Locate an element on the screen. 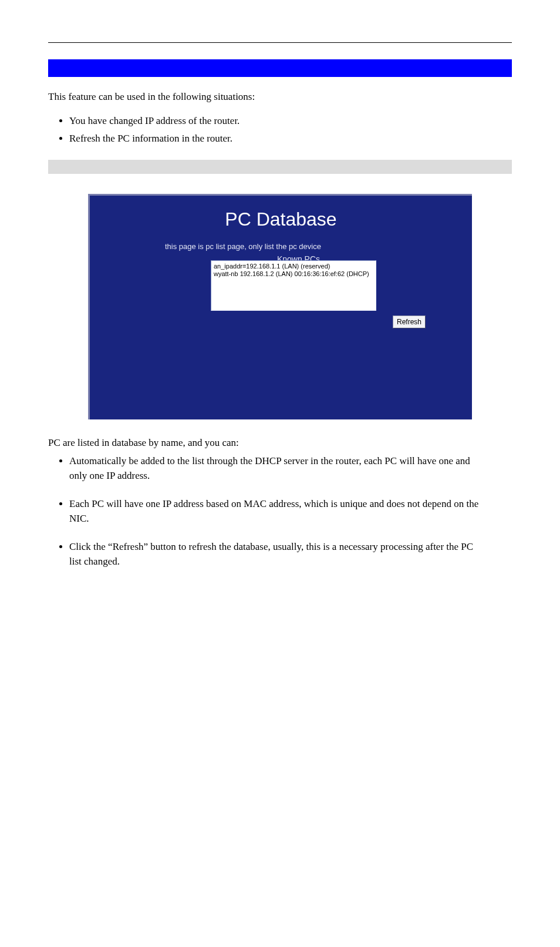 Image resolution: width=560 pixels, height=947 pixels. known-pcs-listbox: an_ipaddr=192.168.1.1 (LAN) (reserved) w… is located at coordinates (294, 286).